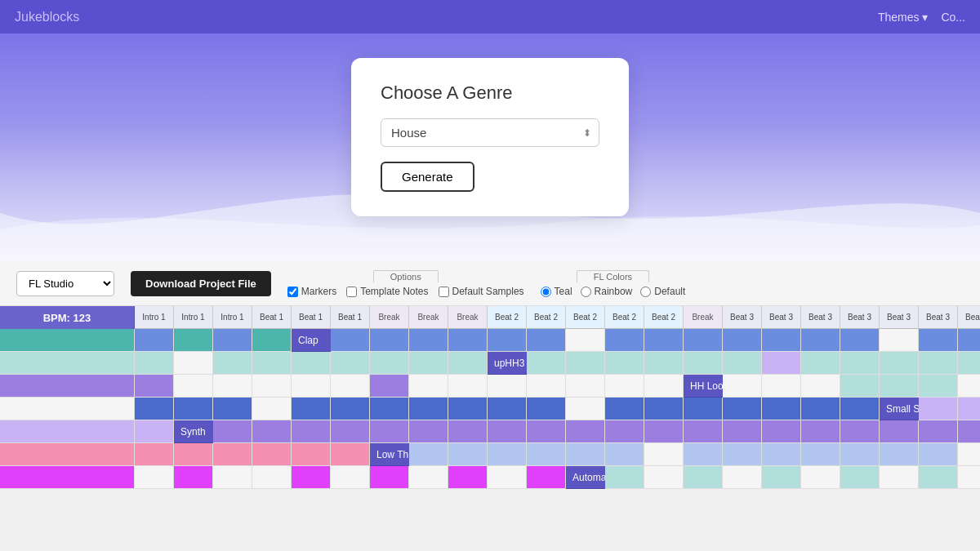 Image resolution: width=980 pixels, height=551 pixels. Describe the element at coordinates (953, 17) in the screenshot. I see `community-menu: Co...` at that location.